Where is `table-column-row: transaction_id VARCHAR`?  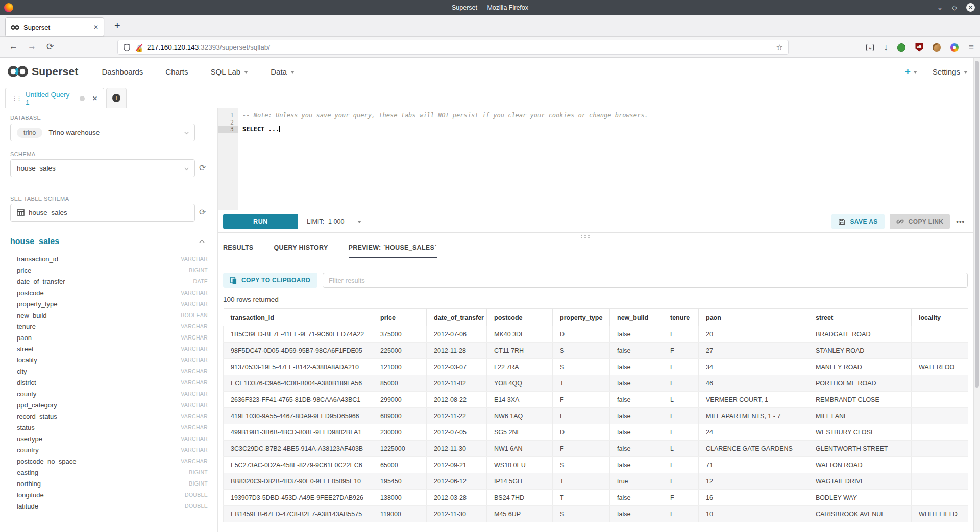
table-column-row: transaction_id VARCHAR is located at coordinates (109, 259).